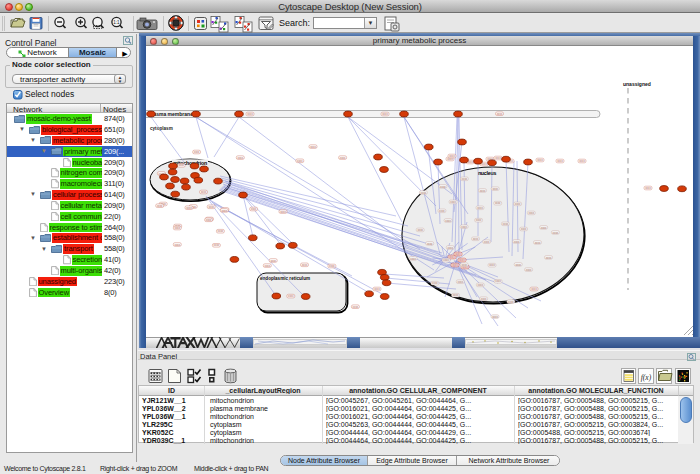 This screenshot has width=700, height=474. Describe the element at coordinates (162, 128) in the screenshot. I see `svg-text: cytoplasm` at that location.